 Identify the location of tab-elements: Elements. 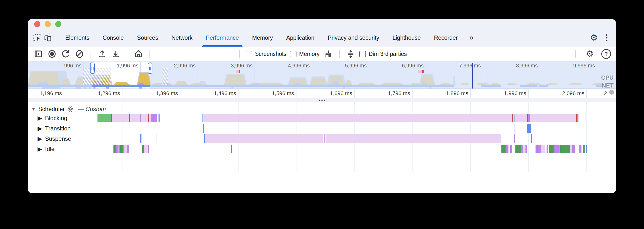
(78, 38).